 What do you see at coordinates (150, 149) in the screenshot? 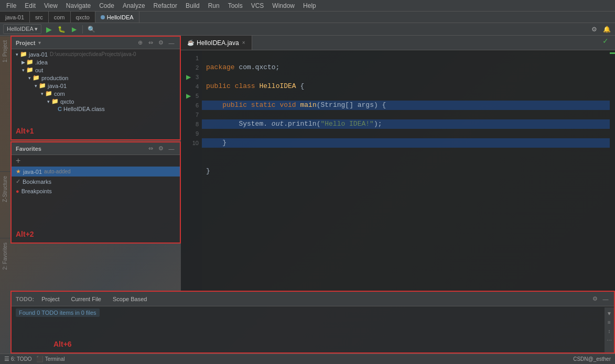
I see `favorites-split: ⇔` at bounding box center [150, 149].